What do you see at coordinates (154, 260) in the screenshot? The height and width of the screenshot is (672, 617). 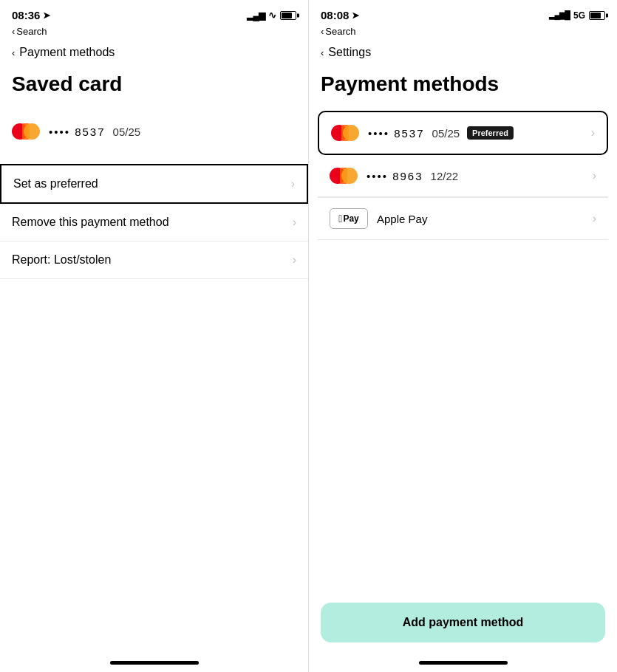 I see `report-lost-item: Report: Lost/stolen ›` at bounding box center [154, 260].